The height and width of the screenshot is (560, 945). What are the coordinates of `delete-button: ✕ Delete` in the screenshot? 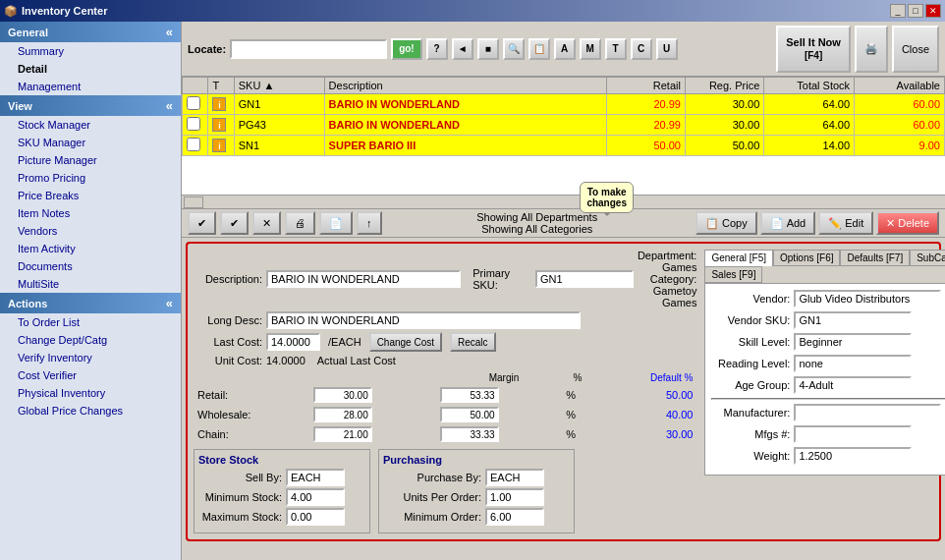 It's located at (908, 223).